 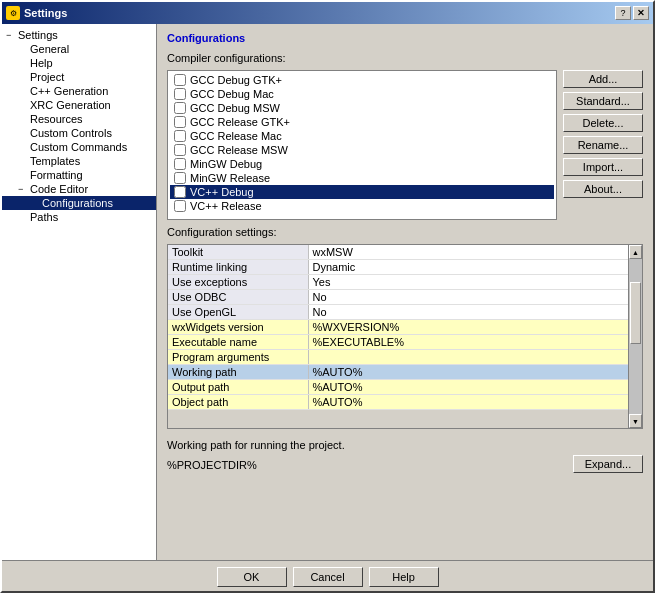 I want to click on sidebar-item-cpp-generation: C++ Generation, so click(x=79, y=91).